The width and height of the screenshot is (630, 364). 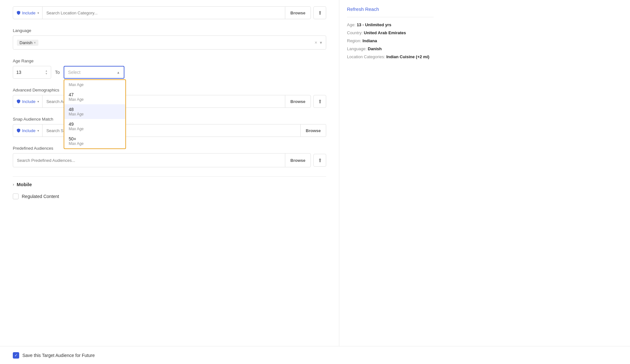 I want to click on language-section: Language Danish × × ▾, so click(x=169, y=39).